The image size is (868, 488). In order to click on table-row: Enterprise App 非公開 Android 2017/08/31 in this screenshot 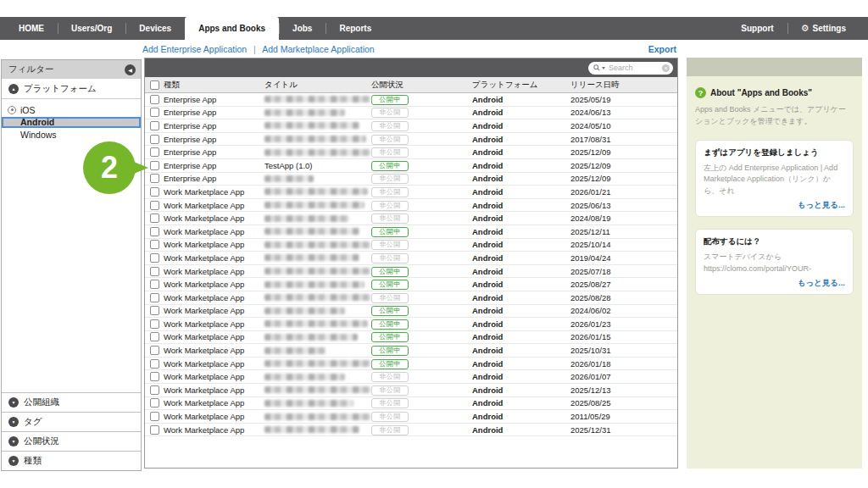, I will do `click(411, 140)`.